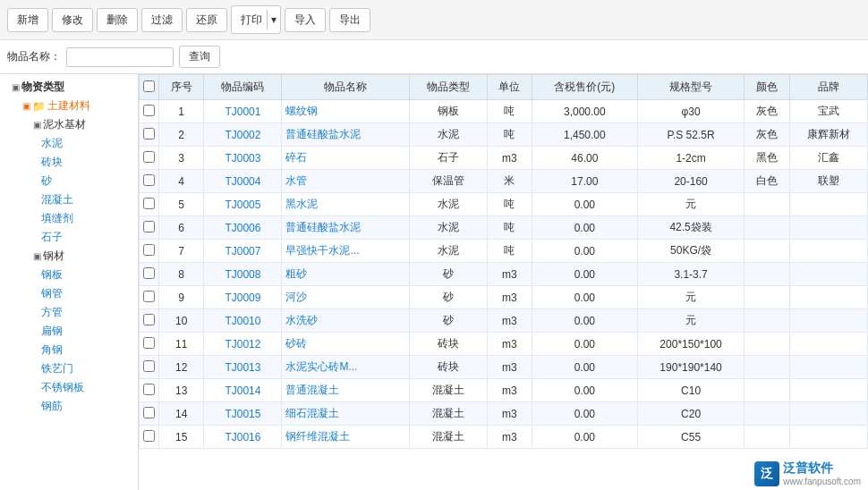  What do you see at coordinates (243, 112) in the screenshot?
I see `row-code: TJ0001` at bounding box center [243, 112].